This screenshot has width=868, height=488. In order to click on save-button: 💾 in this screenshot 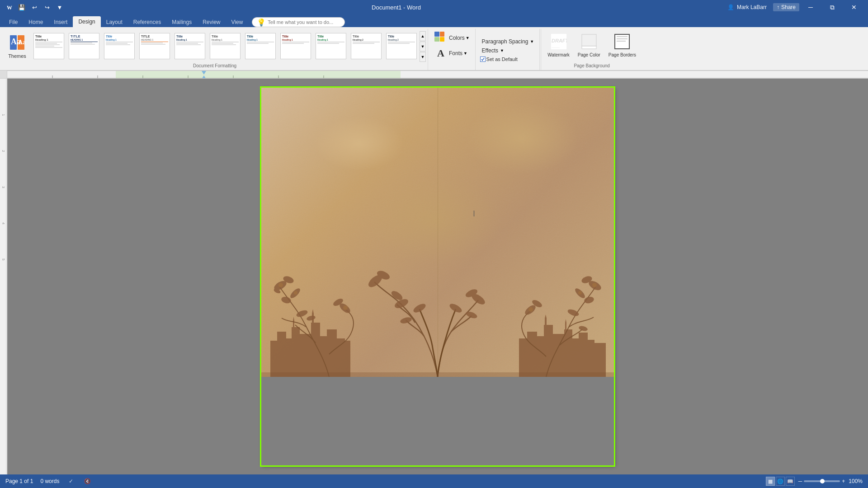, I will do `click(22, 7)`.